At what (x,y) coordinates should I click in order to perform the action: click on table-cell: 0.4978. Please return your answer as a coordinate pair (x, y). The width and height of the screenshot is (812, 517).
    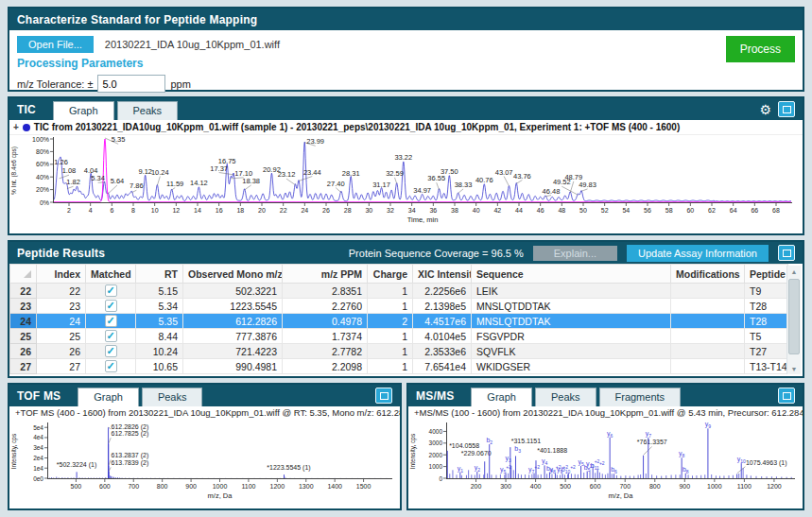
    Looking at the image, I should click on (325, 321).